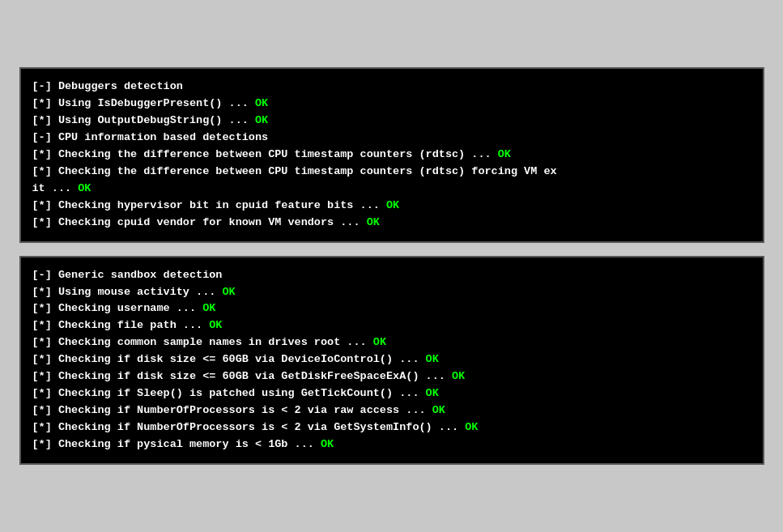 This screenshot has height=532, width=783. What do you see at coordinates (392, 360) in the screenshot?
I see `terminal-line: [*] Checking if disk size <= 60GB via De…` at bounding box center [392, 360].